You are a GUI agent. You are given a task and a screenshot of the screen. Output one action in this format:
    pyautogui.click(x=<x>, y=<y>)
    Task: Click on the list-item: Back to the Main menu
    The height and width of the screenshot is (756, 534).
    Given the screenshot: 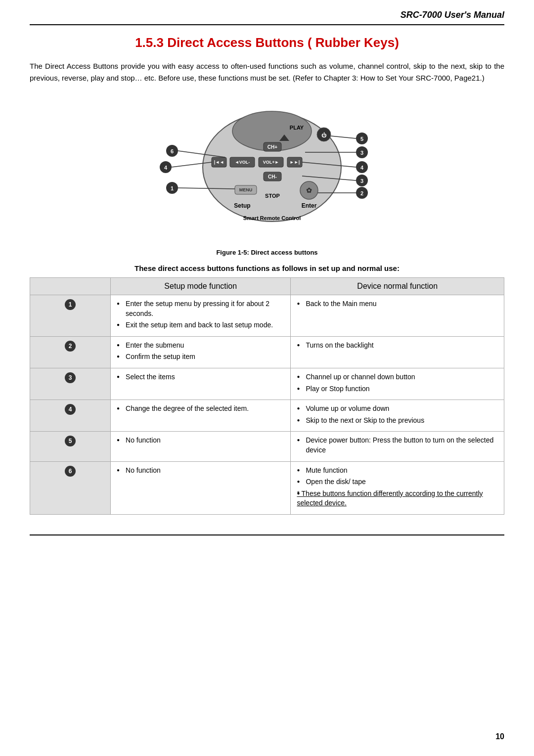 What is the action you would take?
    pyautogui.click(x=398, y=304)
    